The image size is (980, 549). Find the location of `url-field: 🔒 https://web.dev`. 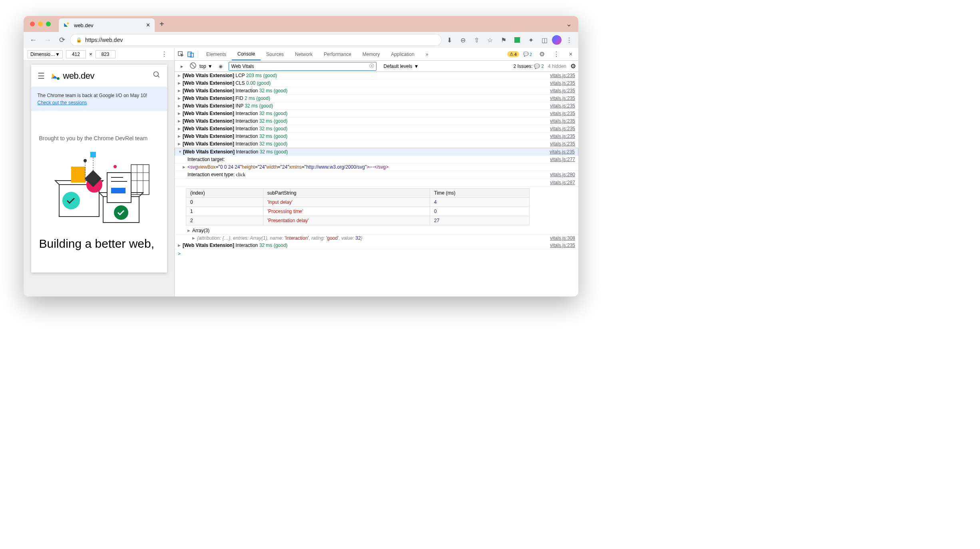

url-field: 🔒 https://web.dev is located at coordinates (256, 40).